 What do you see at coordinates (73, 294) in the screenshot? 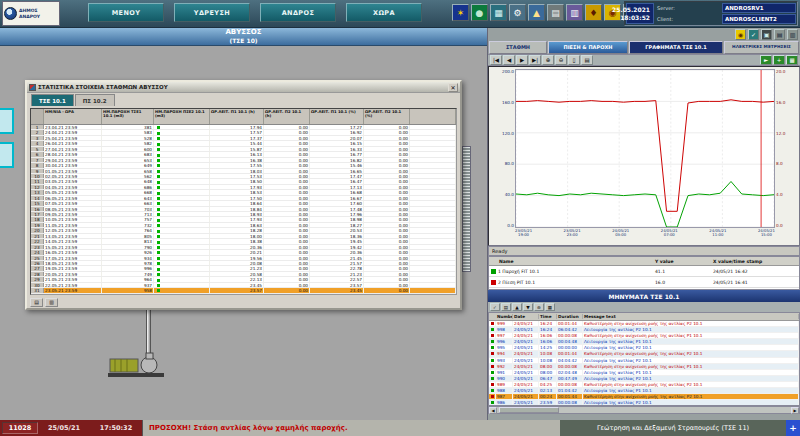
I see `cell-date: 24.05.21 23:59` at bounding box center [73, 294].